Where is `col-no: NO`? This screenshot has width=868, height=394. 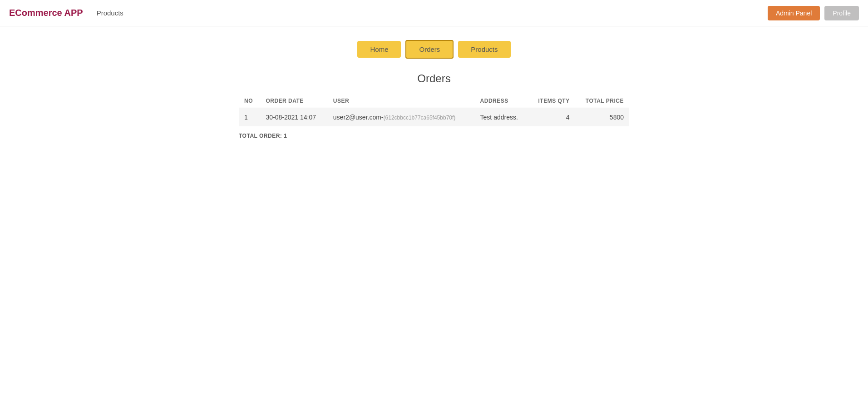 col-no: NO is located at coordinates (250, 101).